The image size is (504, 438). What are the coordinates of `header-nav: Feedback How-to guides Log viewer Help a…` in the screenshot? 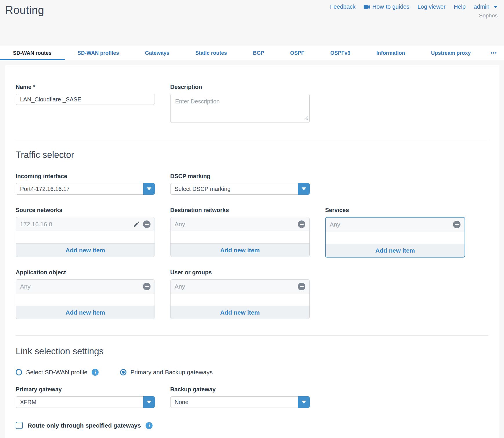 It's located at (414, 7).